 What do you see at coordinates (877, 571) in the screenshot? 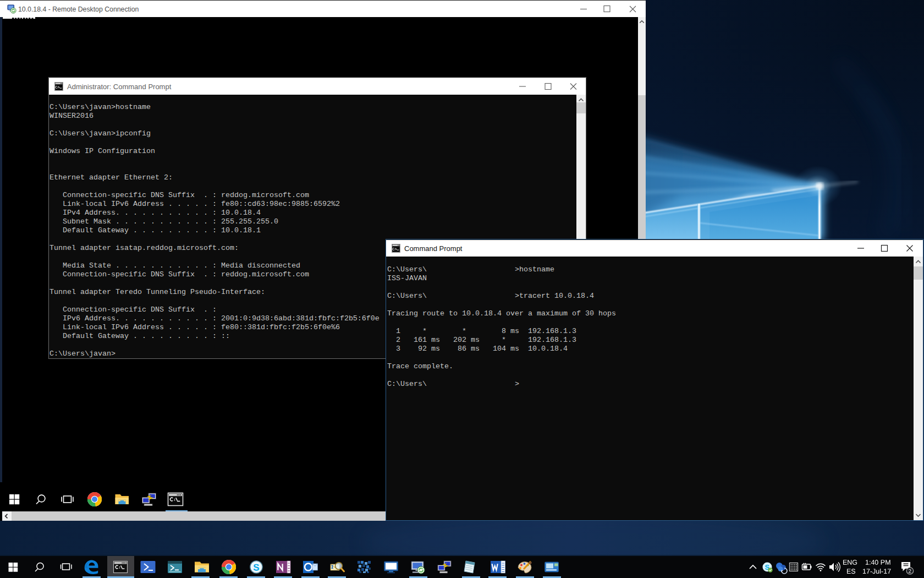
I see `svg-text: 17-Jul-17` at bounding box center [877, 571].